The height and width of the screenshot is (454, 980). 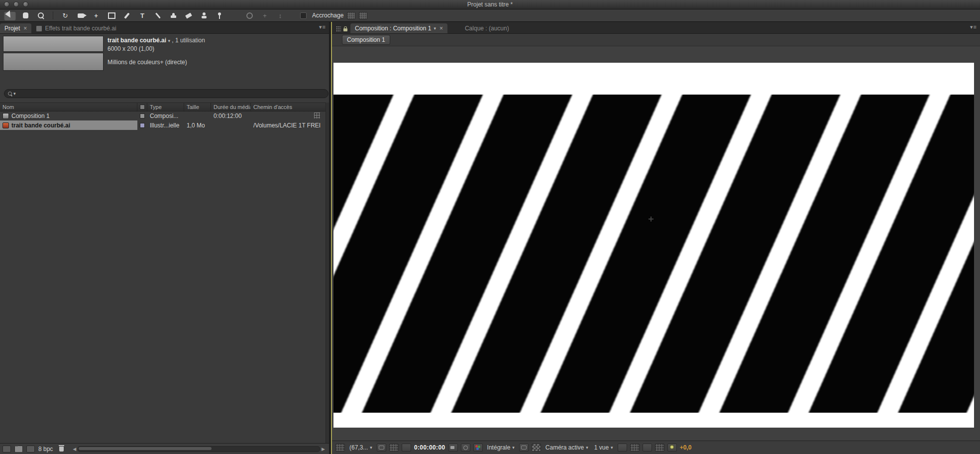 What do you see at coordinates (660, 448) in the screenshot?
I see `flowchart-icon` at bounding box center [660, 448].